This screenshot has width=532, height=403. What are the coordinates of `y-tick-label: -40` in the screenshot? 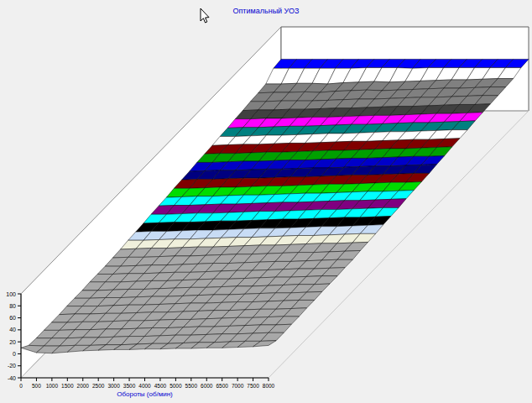 It's located at (12, 378).